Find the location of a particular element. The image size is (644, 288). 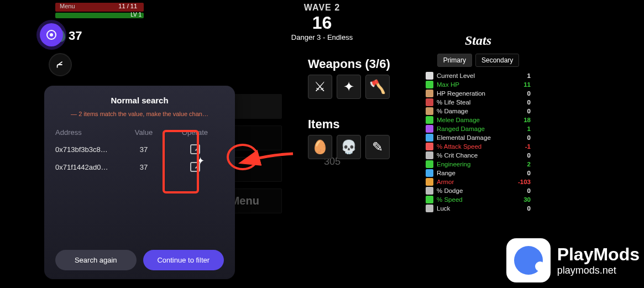

stat-row: Melee Damage18 is located at coordinates (478, 120).